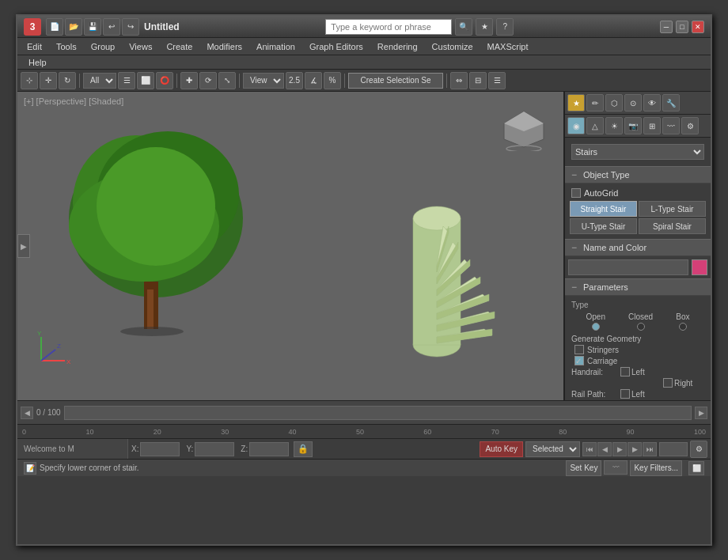 The height and width of the screenshot is (560, 728). Describe the element at coordinates (294, 81) in the screenshot. I see `snap-toggle-icon: 2.5` at that location.